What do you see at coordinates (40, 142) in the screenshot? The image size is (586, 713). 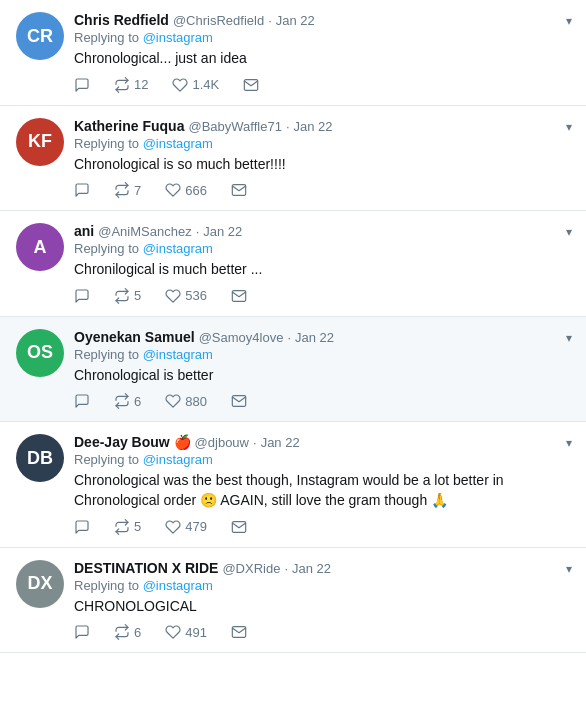 I see `avatar: KF` at bounding box center [40, 142].